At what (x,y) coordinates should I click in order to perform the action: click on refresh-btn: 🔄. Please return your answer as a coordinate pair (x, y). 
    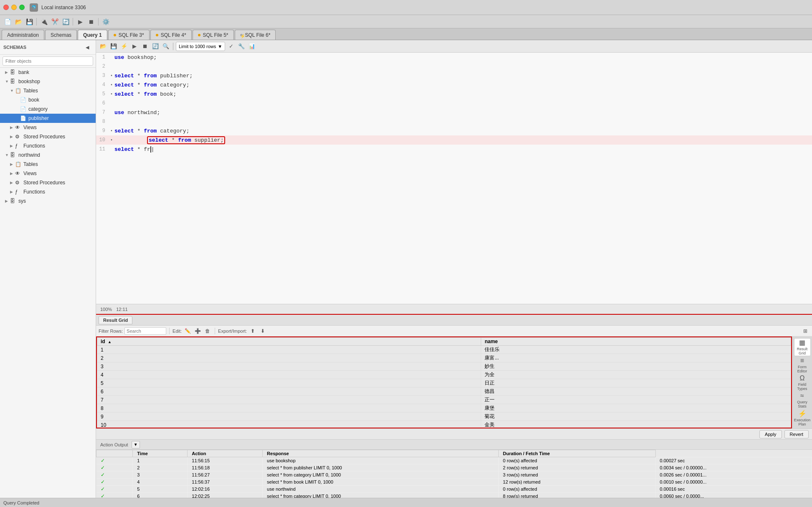
    Looking at the image, I should click on (66, 22).